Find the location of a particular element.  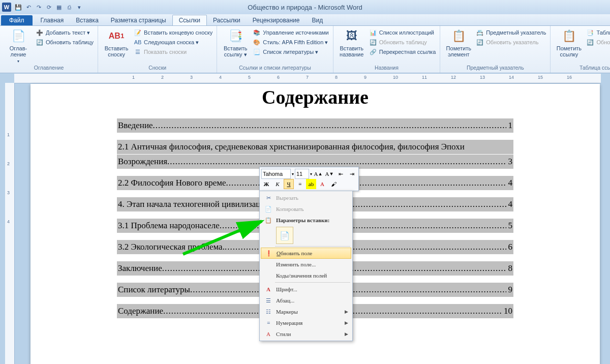

title-bar: W 💾 ↶ ↷ ⟳ ▦ ⎙ ▾ Общество и природа - Mic… is located at coordinates (305, 7).